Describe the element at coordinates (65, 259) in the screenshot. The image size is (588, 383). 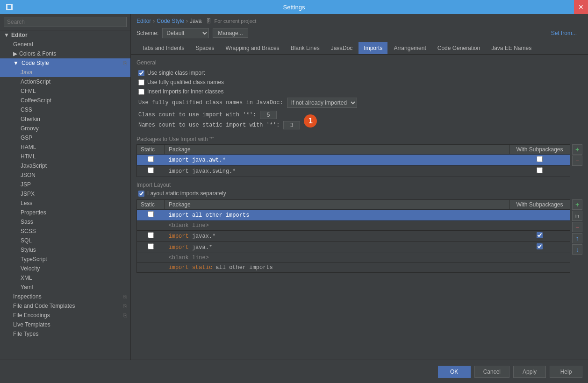
I see `sidebar-item-typescript: TypeScript` at that location.